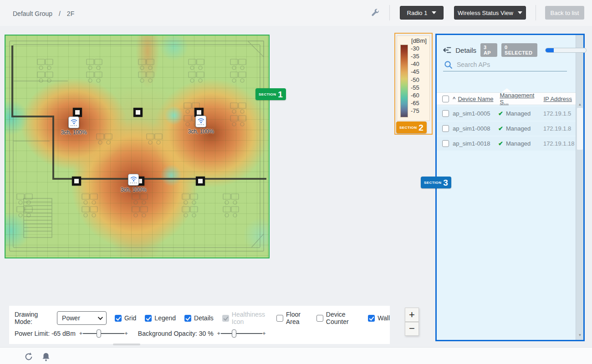 The height and width of the screenshot is (364, 592). I want to click on device-name: ap_sim1-0005, so click(475, 114).